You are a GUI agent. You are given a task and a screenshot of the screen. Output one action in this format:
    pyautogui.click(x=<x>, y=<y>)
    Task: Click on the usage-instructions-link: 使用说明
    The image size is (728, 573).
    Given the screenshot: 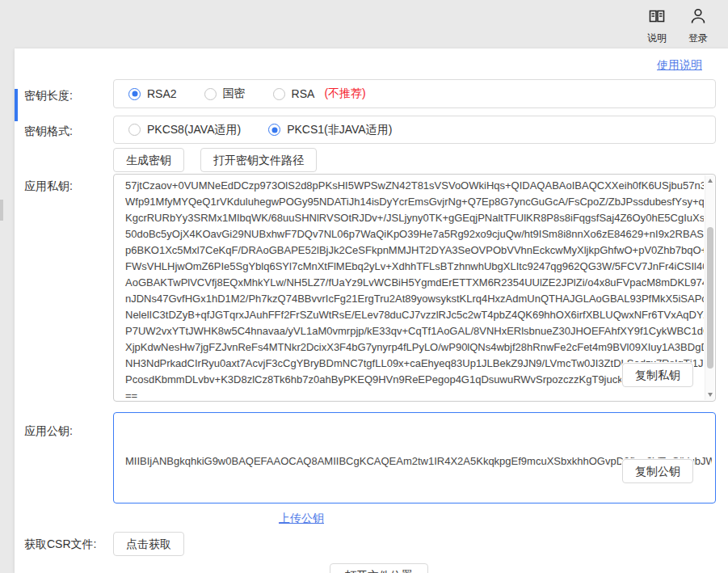 What is the action you would take?
    pyautogui.click(x=680, y=65)
    